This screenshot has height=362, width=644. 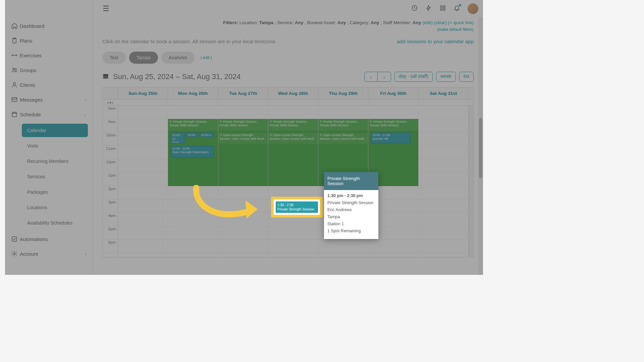 I want to click on sub-locations: Locations, so click(x=55, y=207).